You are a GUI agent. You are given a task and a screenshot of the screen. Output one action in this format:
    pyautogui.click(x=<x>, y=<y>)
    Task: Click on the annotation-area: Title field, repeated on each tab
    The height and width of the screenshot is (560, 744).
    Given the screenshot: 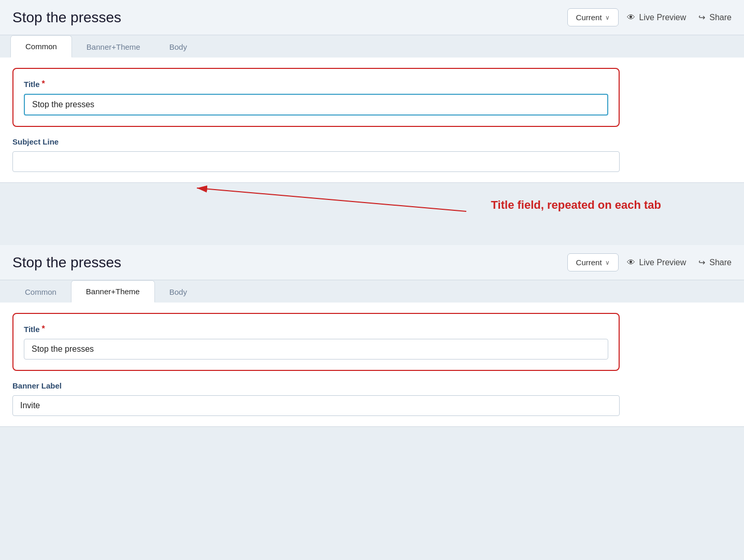 What is the action you would take?
    pyautogui.click(x=372, y=214)
    